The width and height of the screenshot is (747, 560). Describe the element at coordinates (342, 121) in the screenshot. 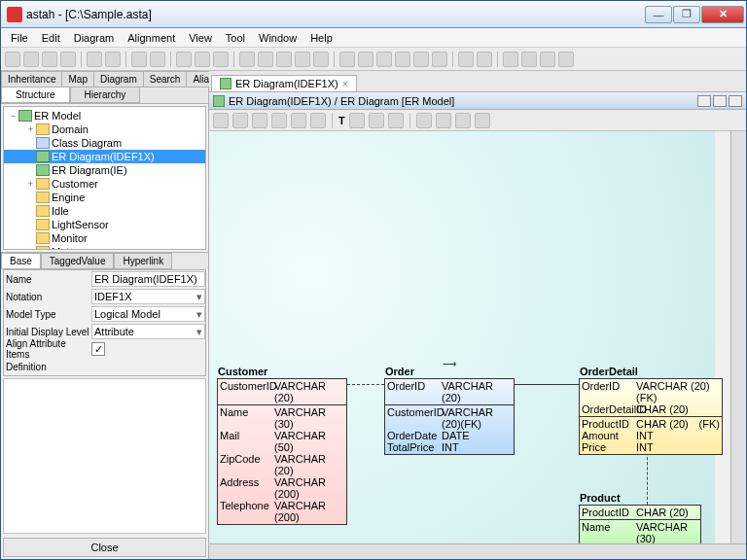

I see `text-tool-icon: T` at that location.